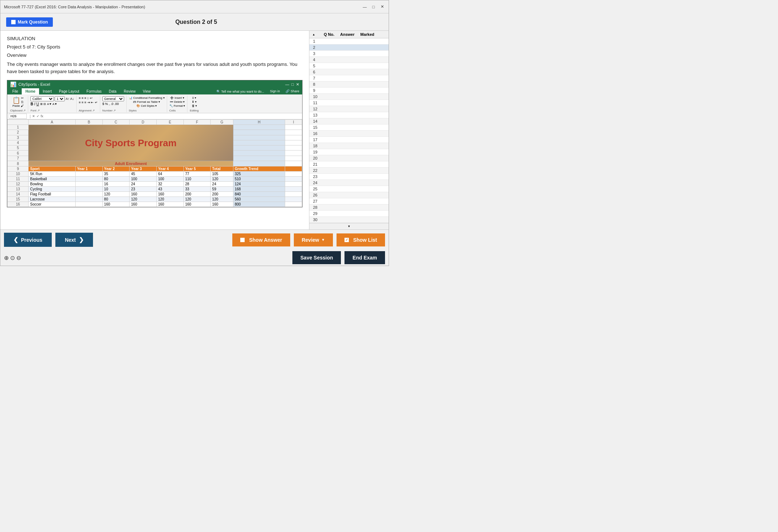 This screenshot has height=532, width=778. What do you see at coordinates (30, 91) in the screenshot?
I see `excel-tab-home: Home` at bounding box center [30, 91].